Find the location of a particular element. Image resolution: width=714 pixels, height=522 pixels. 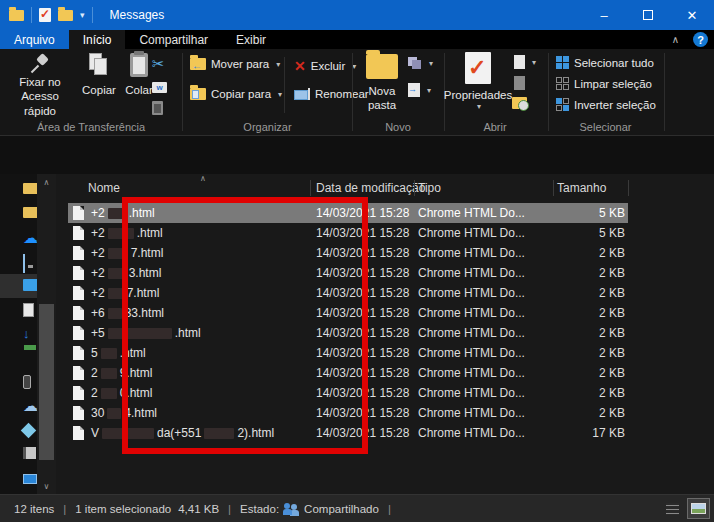

scroll-down-icon: ∨ is located at coordinates (46, 486).